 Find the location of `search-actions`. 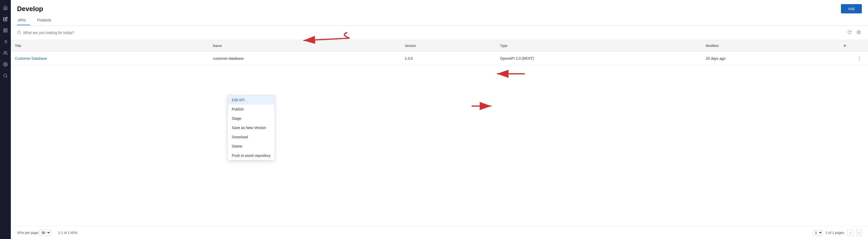

search-actions is located at coordinates (854, 33).